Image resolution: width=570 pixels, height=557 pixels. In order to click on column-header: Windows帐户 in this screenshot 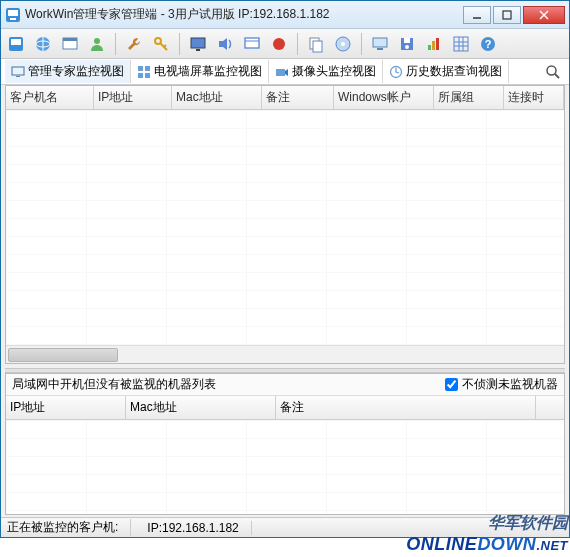, I will do `click(384, 98)`.